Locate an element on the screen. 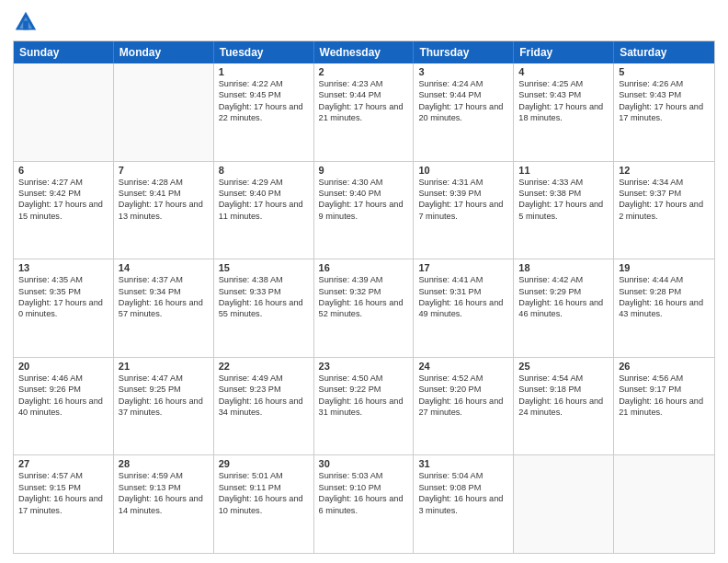  day-number: 25 is located at coordinates (563, 366).